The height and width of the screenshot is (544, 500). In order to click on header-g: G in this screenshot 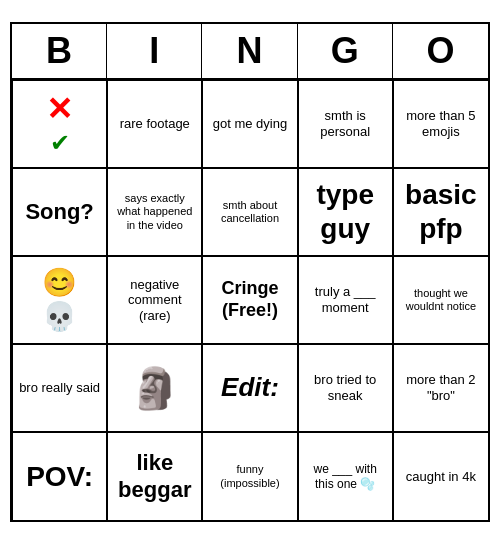, I will do `click(346, 51)`.